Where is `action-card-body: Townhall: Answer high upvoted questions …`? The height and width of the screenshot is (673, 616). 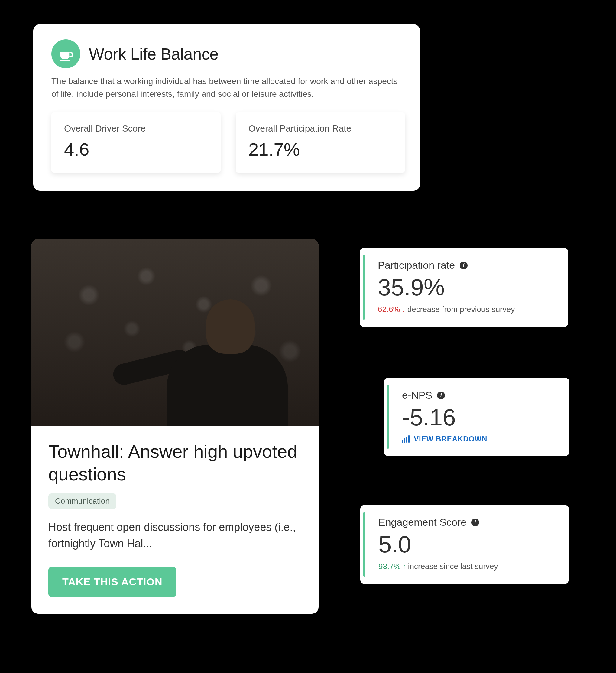 action-card-body: Townhall: Answer high upvoted questions … is located at coordinates (175, 511).